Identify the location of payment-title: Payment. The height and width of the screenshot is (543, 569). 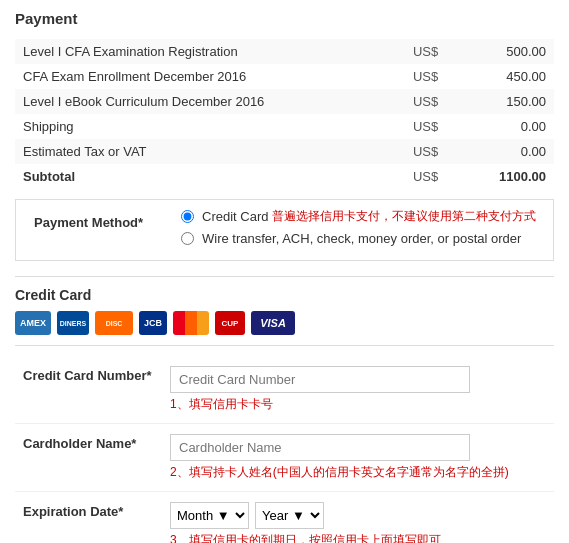
(284, 20).